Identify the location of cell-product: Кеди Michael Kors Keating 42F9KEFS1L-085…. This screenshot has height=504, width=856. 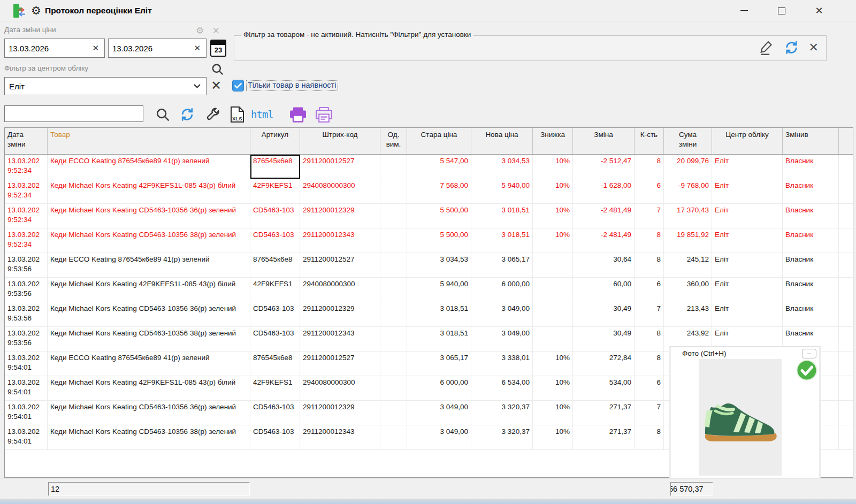
(149, 290).